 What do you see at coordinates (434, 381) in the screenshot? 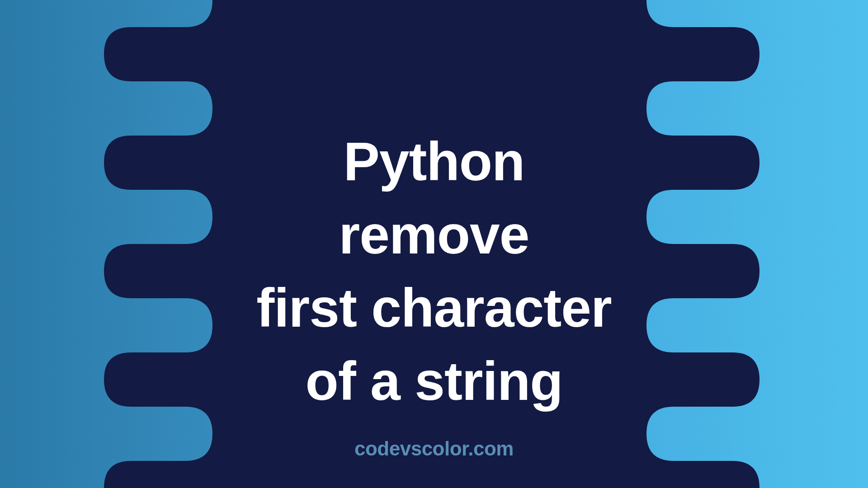
I see `title-line-4: of a string` at bounding box center [434, 381].